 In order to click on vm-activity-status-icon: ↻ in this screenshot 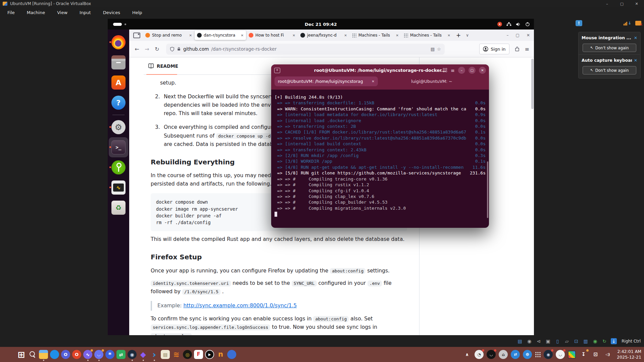, I will do `click(604, 341)`.